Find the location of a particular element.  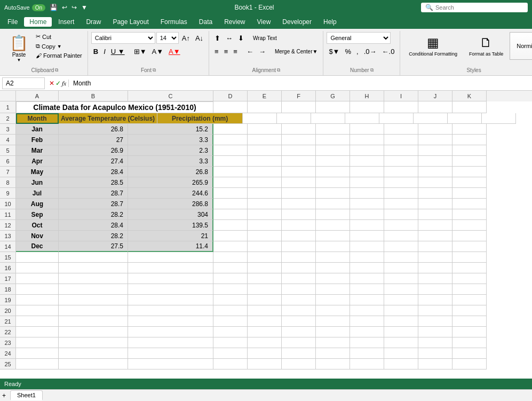

cell-15b is located at coordinates (93, 257).